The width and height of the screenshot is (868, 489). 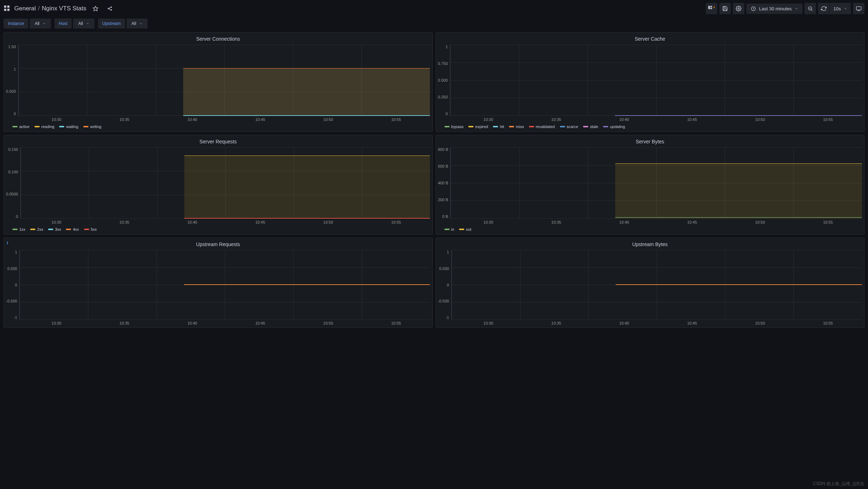 I want to click on chart-area: 0.1500.1000.05000, so click(x=218, y=183).